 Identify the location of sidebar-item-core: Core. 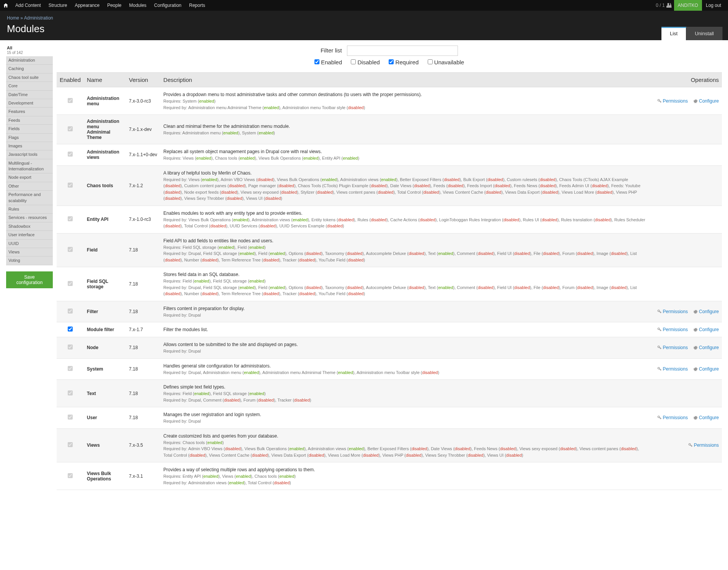
(29, 86).